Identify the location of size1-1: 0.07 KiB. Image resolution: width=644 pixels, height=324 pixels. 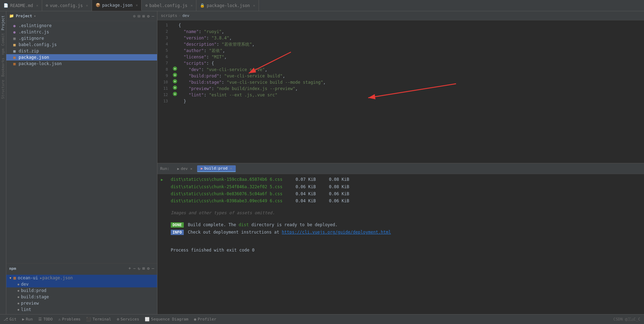
(300, 179).